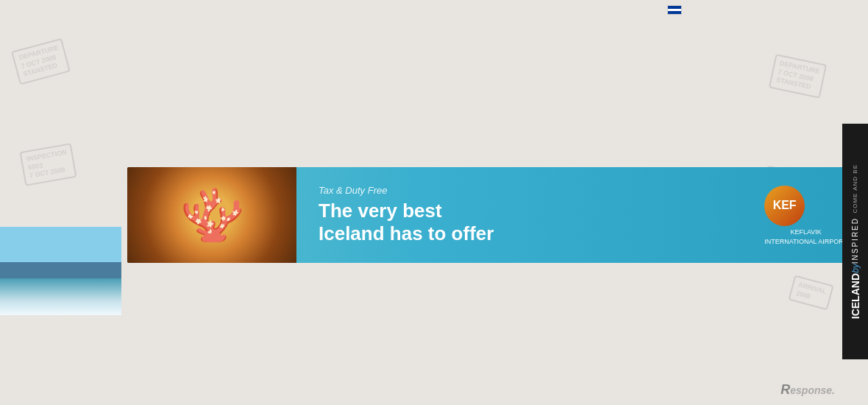 This screenshot has height=405, width=868. Describe the element at coordinates (806, 242) in the screenshot. I see `banner-logo-sub: INTERNATIONAL AIRPORT` at that location.